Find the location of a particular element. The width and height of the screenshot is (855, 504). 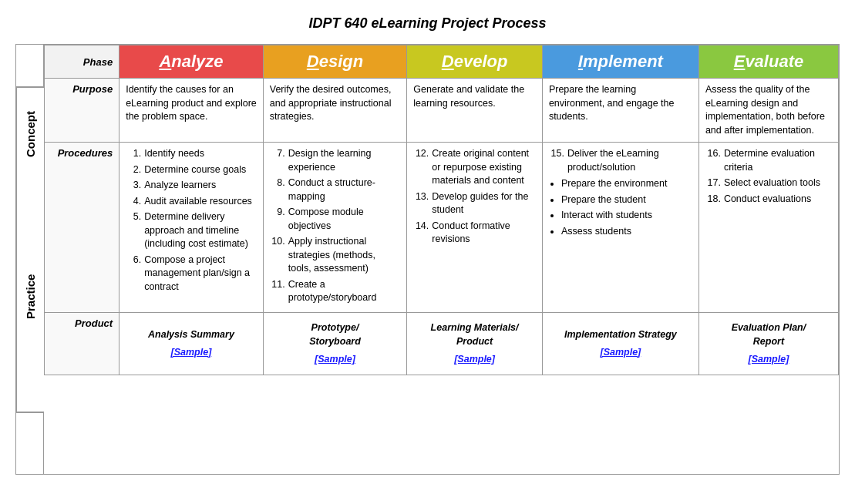

implement-purpose: Prepare the learning environment, and en… is located at coordinates (620, 111).